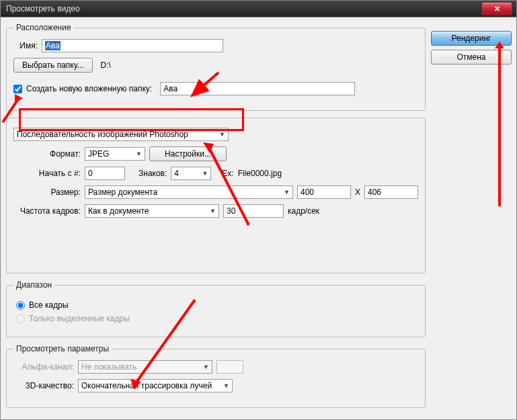 This screenshot has width=517, height=420. Describe the element at coordinates (471, 57) in the screenshot. I see `cancel-button: Отмена` at that location.